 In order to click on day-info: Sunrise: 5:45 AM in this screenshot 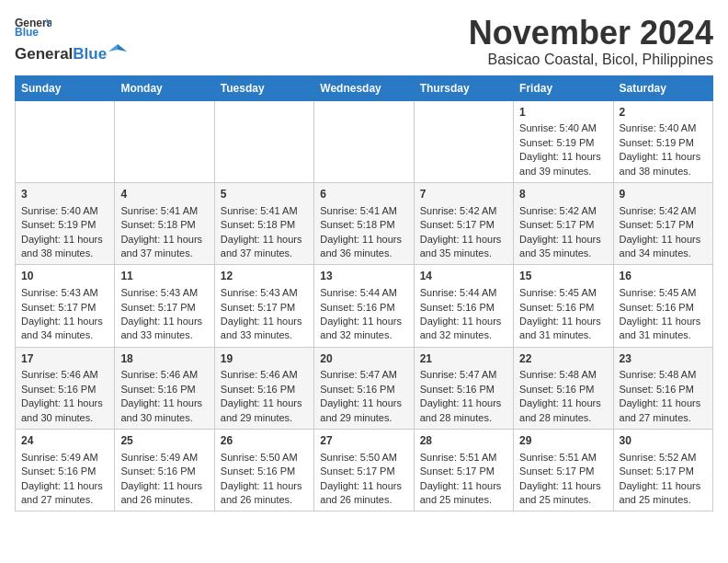, I will do `click(664, 293)`.